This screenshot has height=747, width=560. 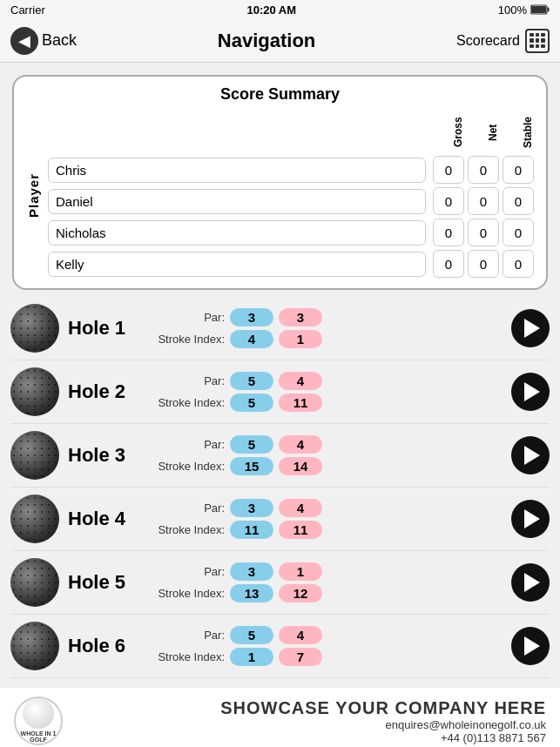 What do you see at coordinates (252, 402) in the screenshot?
I see `stroke-blue-2: 5` at bounding box center [252, 402].